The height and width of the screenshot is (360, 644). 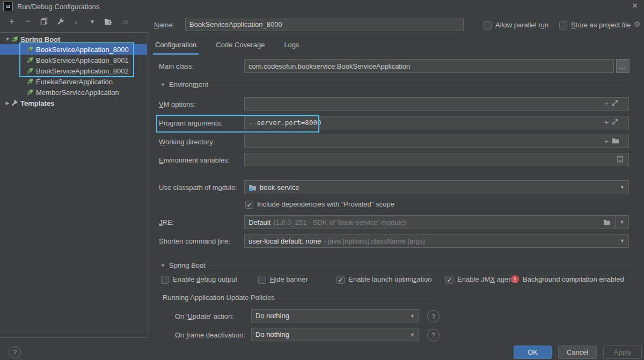 I want to click on vm-options-label: VM options:, so click(x=177, y=104).